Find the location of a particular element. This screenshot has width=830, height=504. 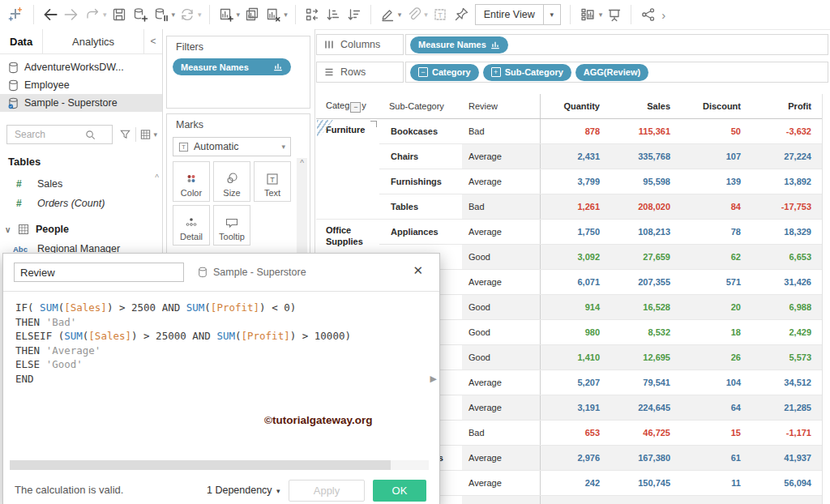

chevron-down-icon: ∨ is located at coordinates (11, 230).